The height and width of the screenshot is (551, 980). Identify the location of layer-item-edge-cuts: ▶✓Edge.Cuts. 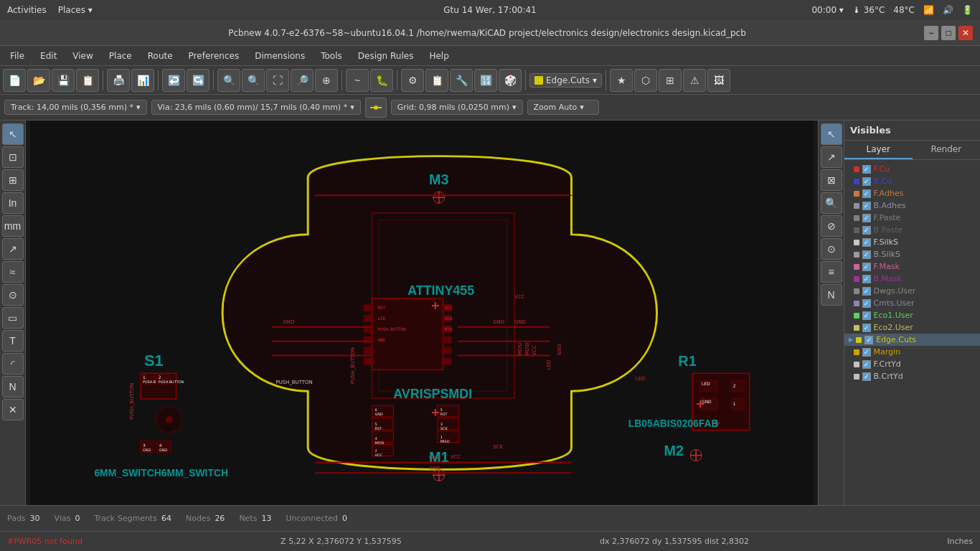
(913, 340).